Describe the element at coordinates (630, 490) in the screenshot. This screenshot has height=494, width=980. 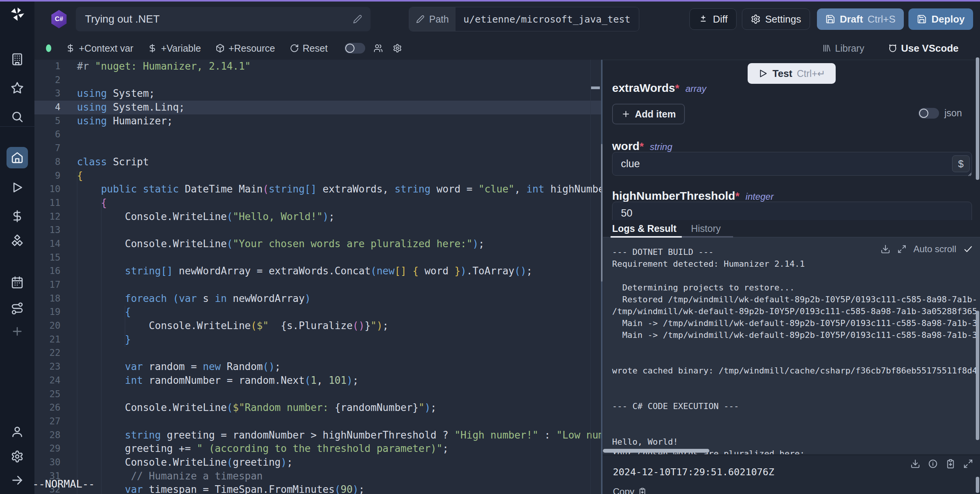
I see `copy-button: Copy` at that location.